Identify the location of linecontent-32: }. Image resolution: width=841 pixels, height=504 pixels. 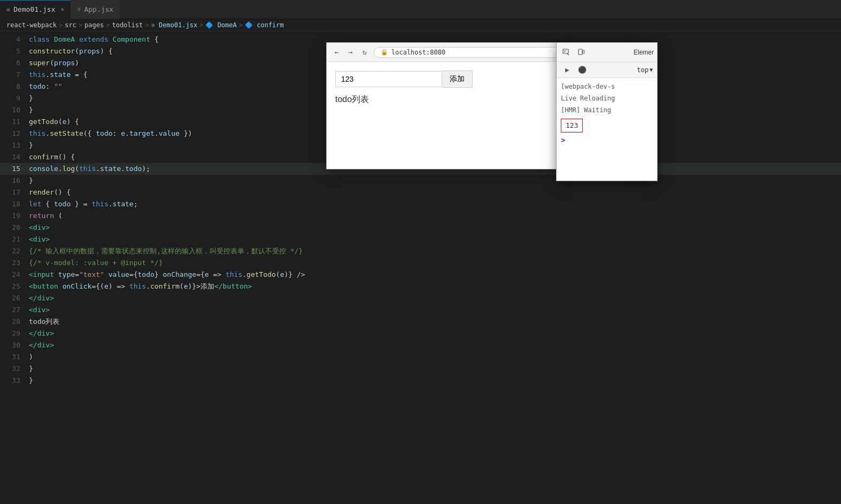
(434, 369).